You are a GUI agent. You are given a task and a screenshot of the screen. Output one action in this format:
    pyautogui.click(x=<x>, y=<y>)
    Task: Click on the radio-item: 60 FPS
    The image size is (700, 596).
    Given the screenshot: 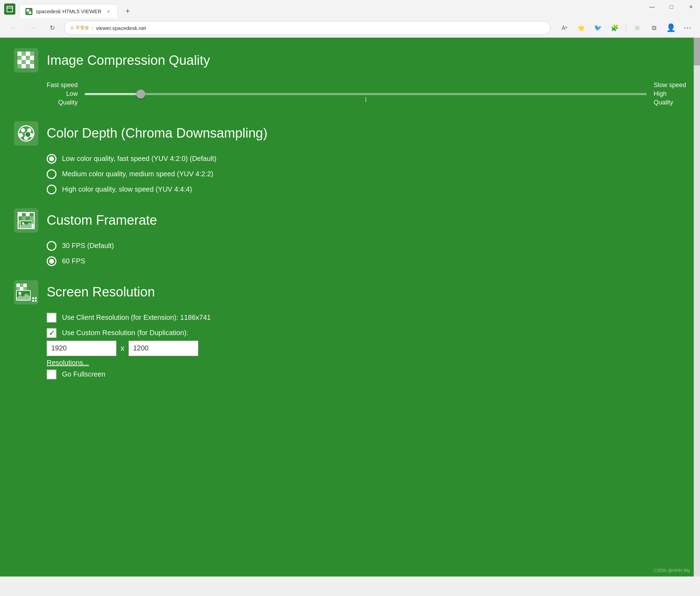 What is the action you would take?
    pyautogui.click(x=367, y=261)
    